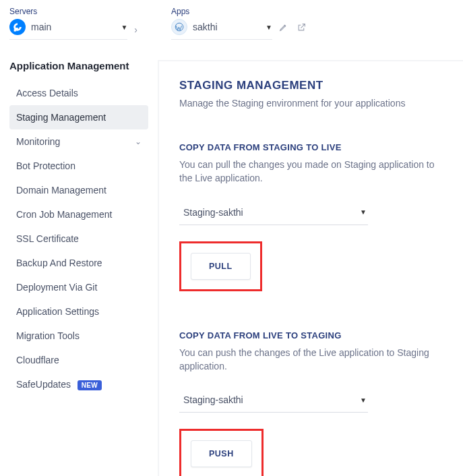 The width and height of the screenshot is (463, 476). I want to click on sidebar-item-label: Cron Job Management, so click(64, 214).